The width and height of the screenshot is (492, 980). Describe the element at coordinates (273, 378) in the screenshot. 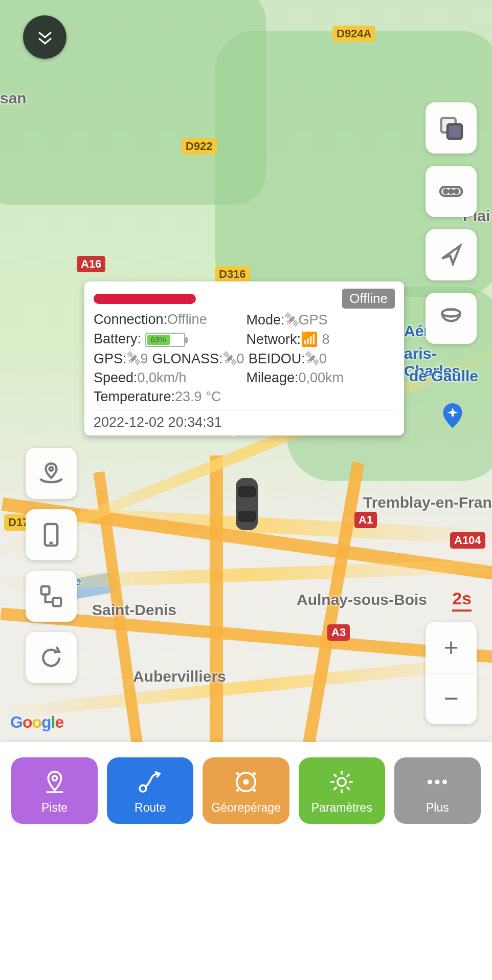

I see `mileage-label: Mileage:` at that location.